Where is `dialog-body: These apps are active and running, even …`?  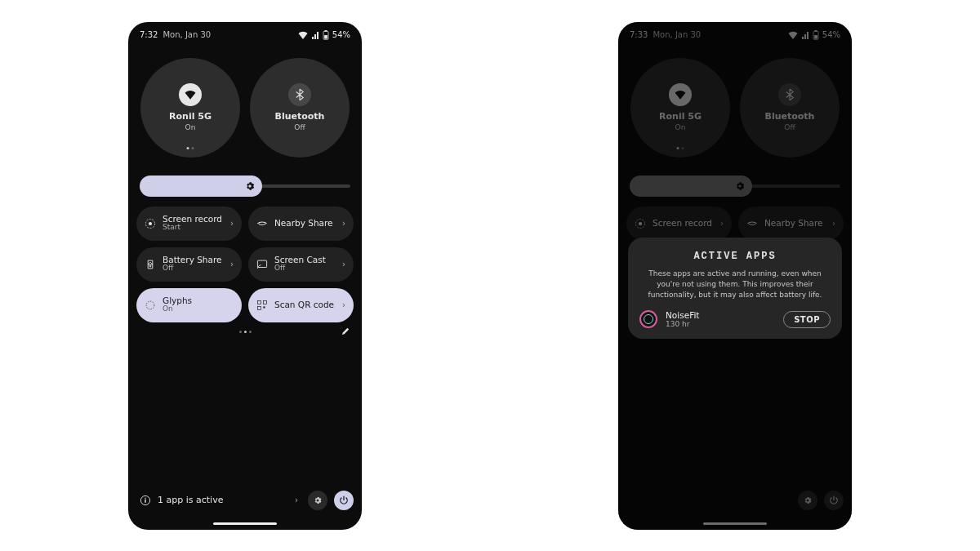 dialog-body: These apps are active and running, even … is located at coordinates (735, 284).